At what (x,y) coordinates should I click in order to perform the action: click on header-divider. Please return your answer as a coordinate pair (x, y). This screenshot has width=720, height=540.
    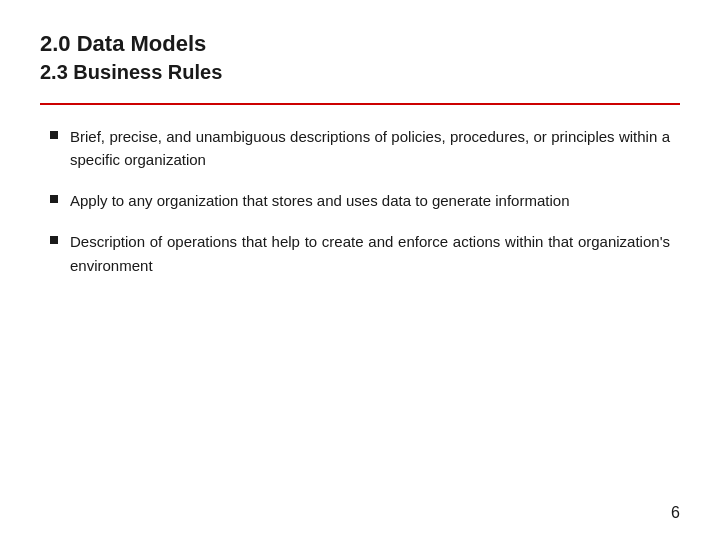
    Looking at the image, I should click on (360, 104).